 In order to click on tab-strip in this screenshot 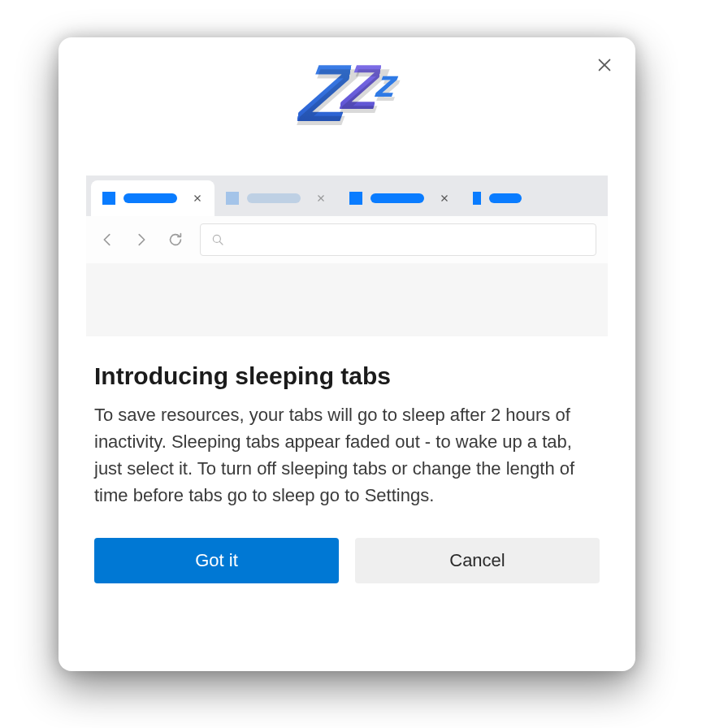, I will do `click(347, 196)`.